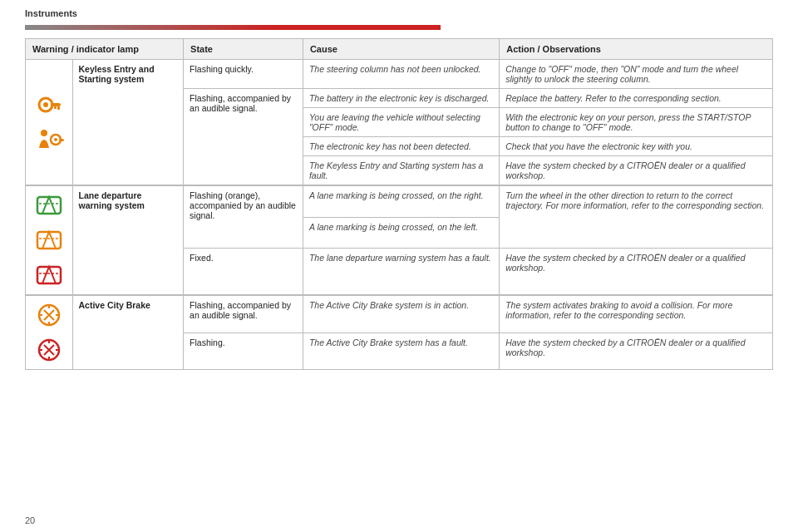  Describe the element at coordinates (50, 240) in the screenshot. I see `icon-cell-lane` at that location.